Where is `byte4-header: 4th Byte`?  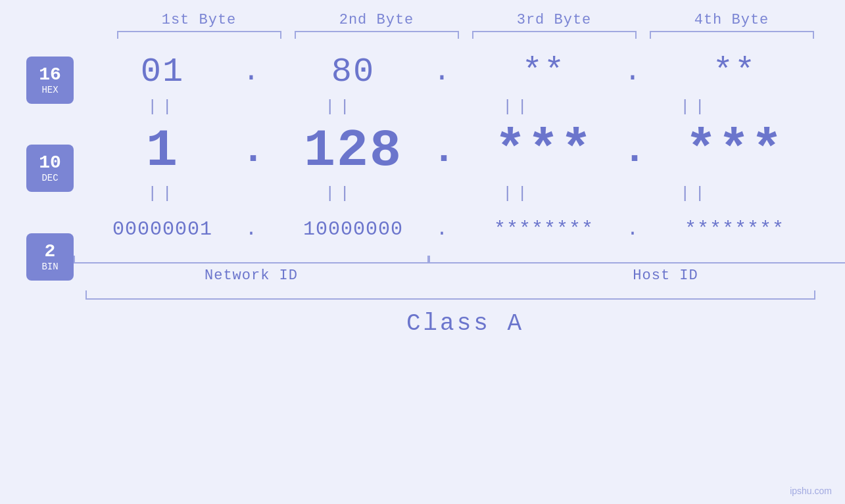 byte4-header: 4th Byte is located at coordinates (732, 20).